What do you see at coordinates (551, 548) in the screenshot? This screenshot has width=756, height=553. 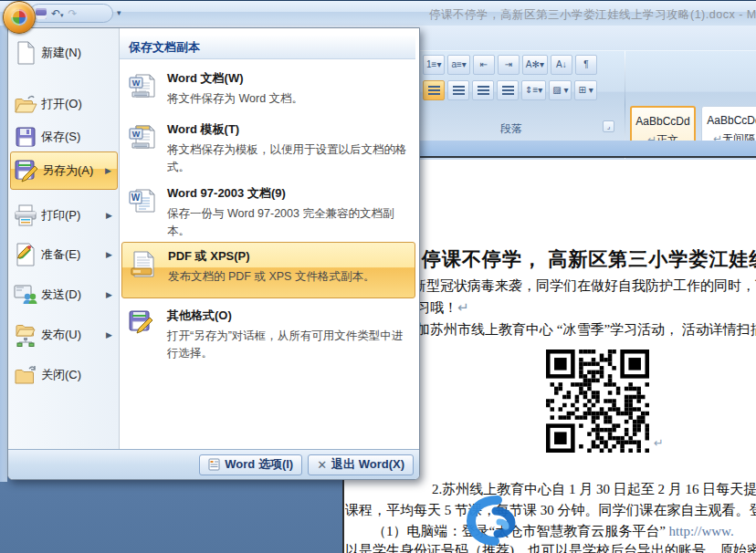 I see `document-paragraph: 以是学生身份证号码（推荐)，也可以是学校后台导出的账号，原始密码` at bounding box center [551, 548].